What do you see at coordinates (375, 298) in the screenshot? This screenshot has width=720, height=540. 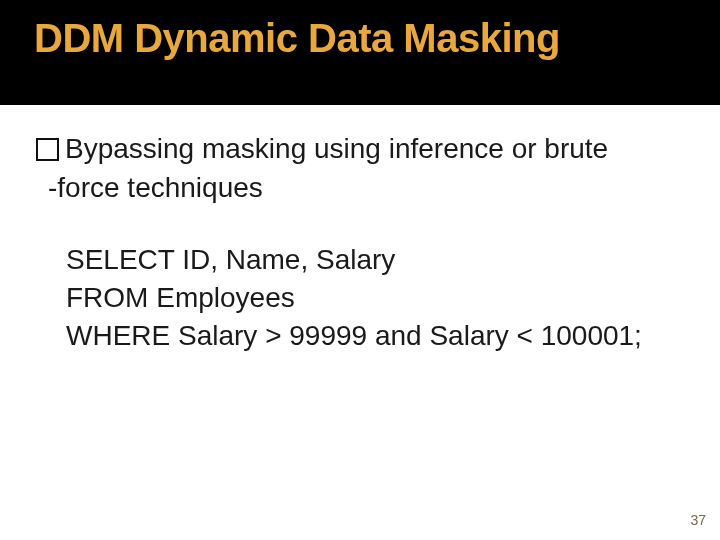 I see `code-line-2: FROM Employees` at bounding box center [375, 298].